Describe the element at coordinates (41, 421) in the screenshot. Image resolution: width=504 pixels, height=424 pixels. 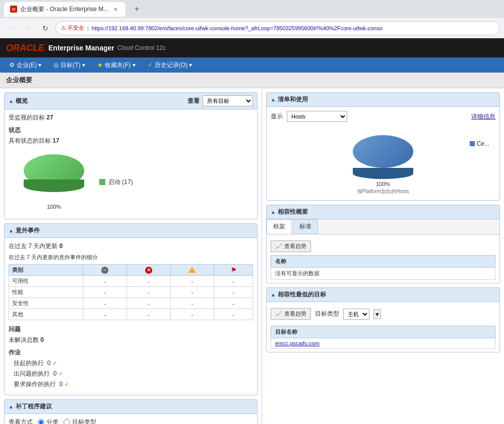
I see `radio-classification-input` at that location.